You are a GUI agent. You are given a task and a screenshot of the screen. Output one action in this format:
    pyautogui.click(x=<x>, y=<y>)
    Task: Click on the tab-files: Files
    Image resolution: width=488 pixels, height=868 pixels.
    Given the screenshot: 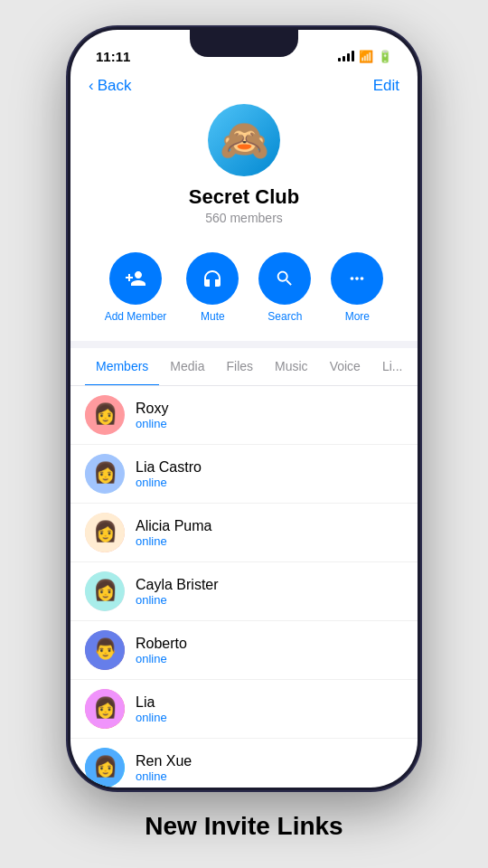 What is the action you would take?
    pyautogui.click(x=240, y=367)
    